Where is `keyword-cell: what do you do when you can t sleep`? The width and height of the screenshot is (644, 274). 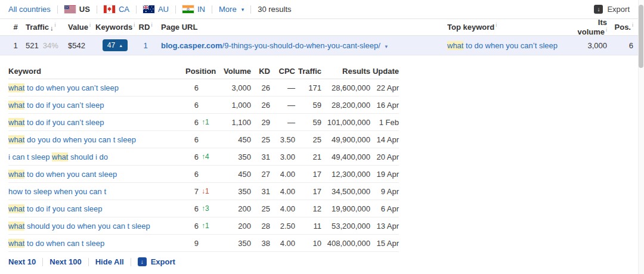
keyword-cell: what do you do when you can t sleep is located at coordinates (93, 139).